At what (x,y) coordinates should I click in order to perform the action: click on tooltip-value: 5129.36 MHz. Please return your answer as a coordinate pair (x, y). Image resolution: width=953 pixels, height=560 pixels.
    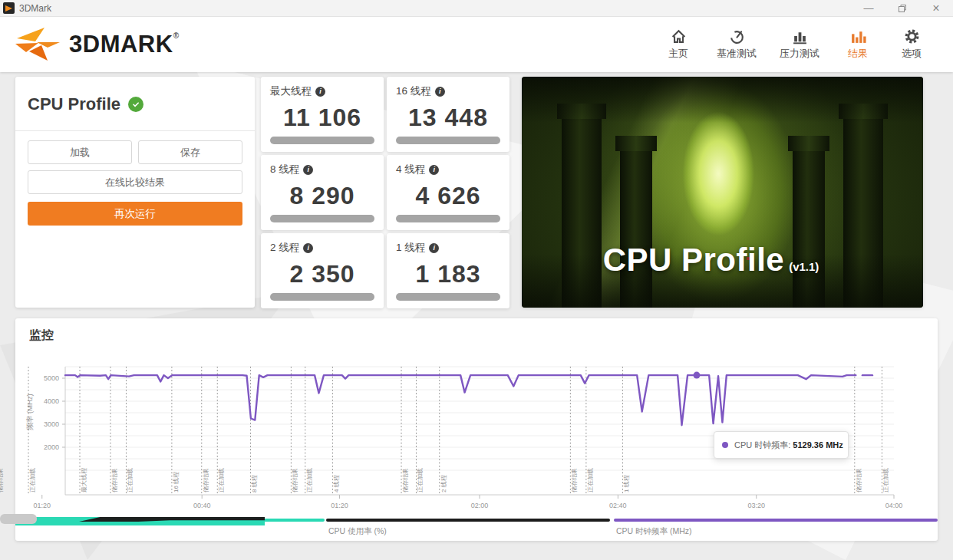
    Looking at the image, I should click on (818, 445).